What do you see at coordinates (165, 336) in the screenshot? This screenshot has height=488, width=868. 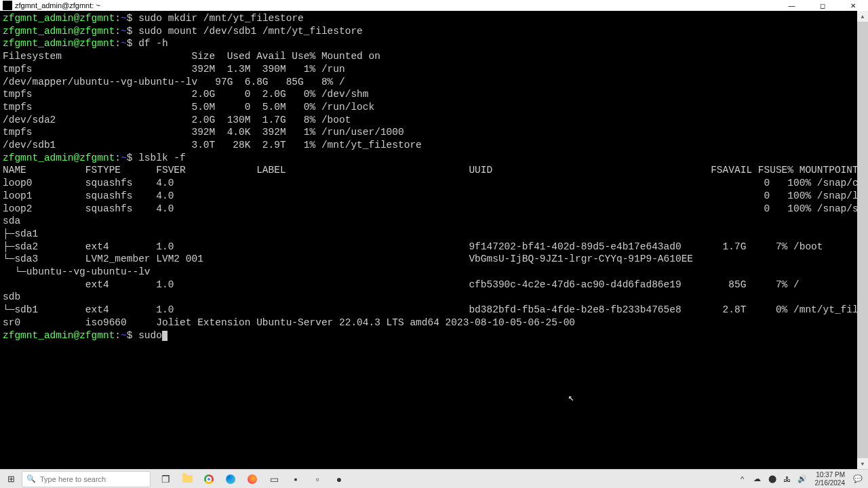 I see `text-cursor` at bounding box center [165, 336].